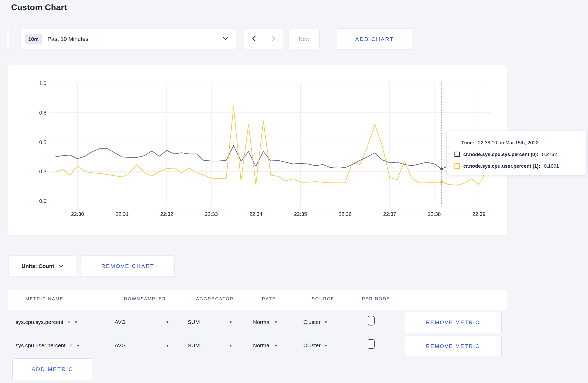 The width and height of the screenshot is (588, 383). Describe the element at coordinates (257, 300) in the screenshot. I see `metrics-table-header: METRIC NAME DOWNSAMPLER AGGREGATOR RATE …` at that location.